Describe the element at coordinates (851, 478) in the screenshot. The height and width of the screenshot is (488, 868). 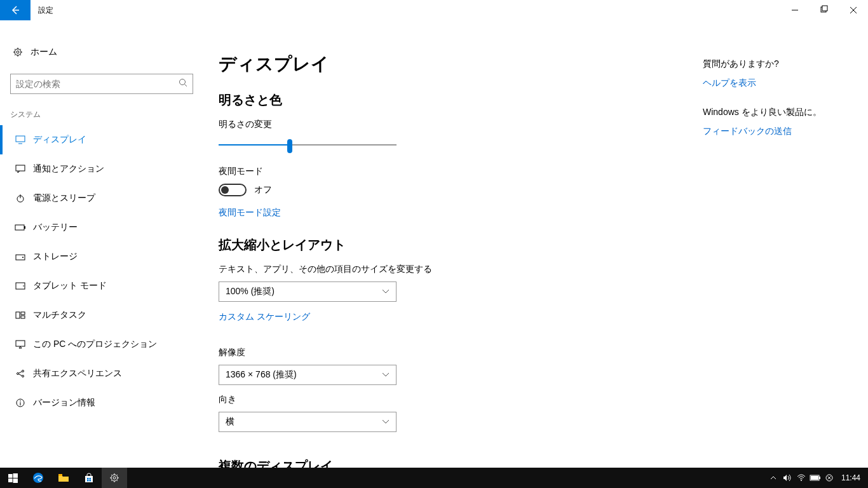
I see `taskbar-clock: 11:44` at that location.